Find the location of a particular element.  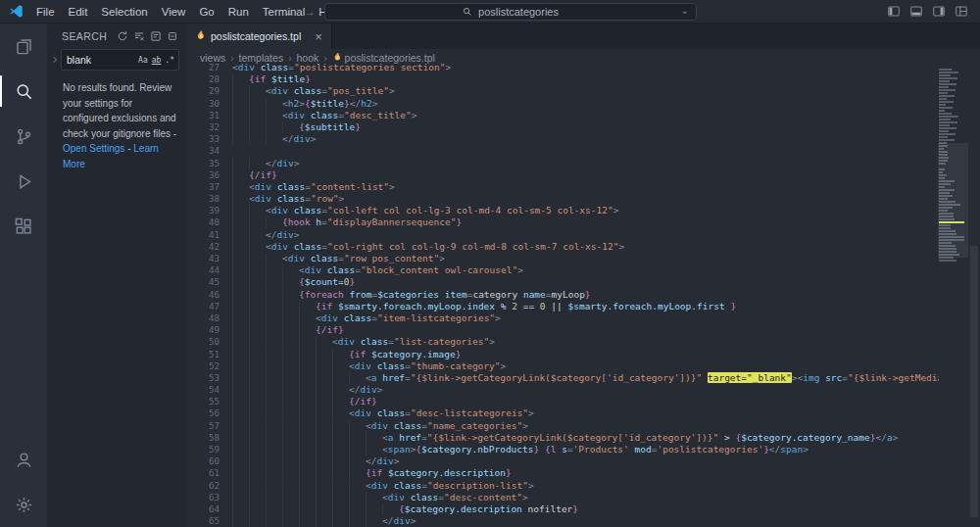

code-line: 36{/if} is located at coordinates (563, 175).